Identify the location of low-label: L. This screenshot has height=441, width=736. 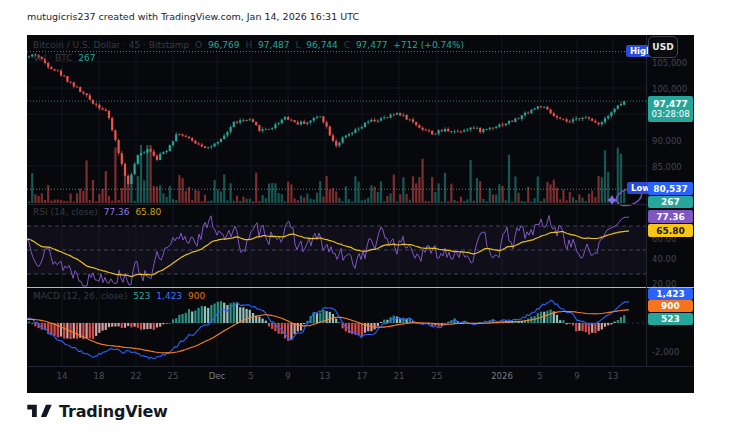
(298, 45).